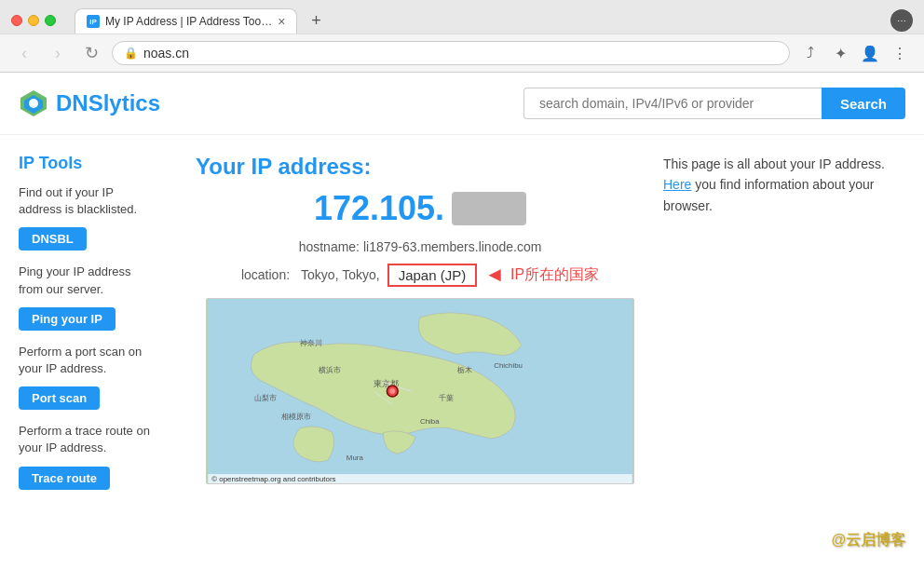 This screenshot has width=924, height=569. I want to click on address-bar: 🔒 noas.cn, so click(451, 53).